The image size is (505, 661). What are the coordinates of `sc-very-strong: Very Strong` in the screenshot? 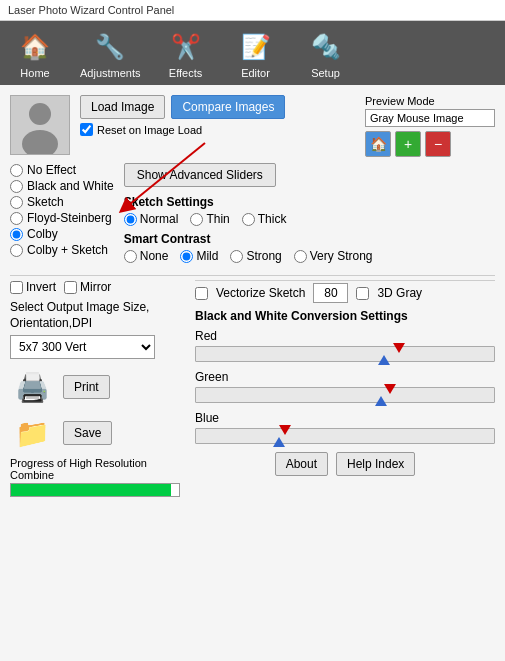 It's located at (334, 256).